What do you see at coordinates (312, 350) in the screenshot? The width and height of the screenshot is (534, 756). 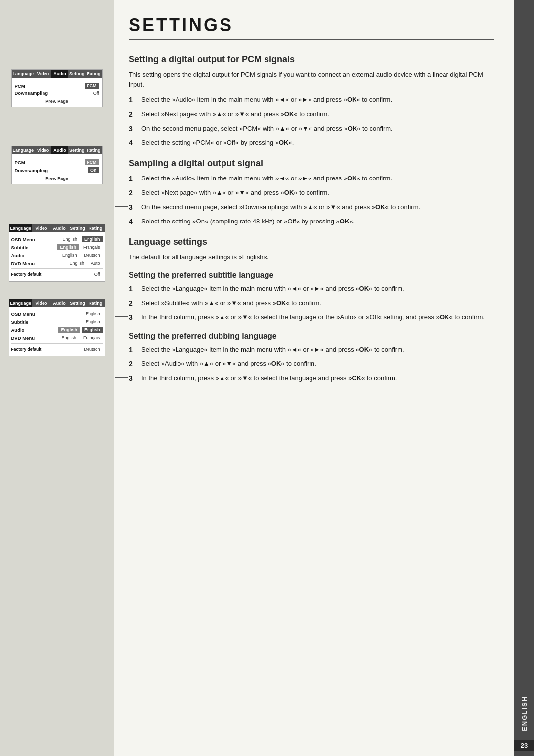 I see `step-dubbing-1: 1 Select the »Language« item in the main…` at bounding box center [312, 350].